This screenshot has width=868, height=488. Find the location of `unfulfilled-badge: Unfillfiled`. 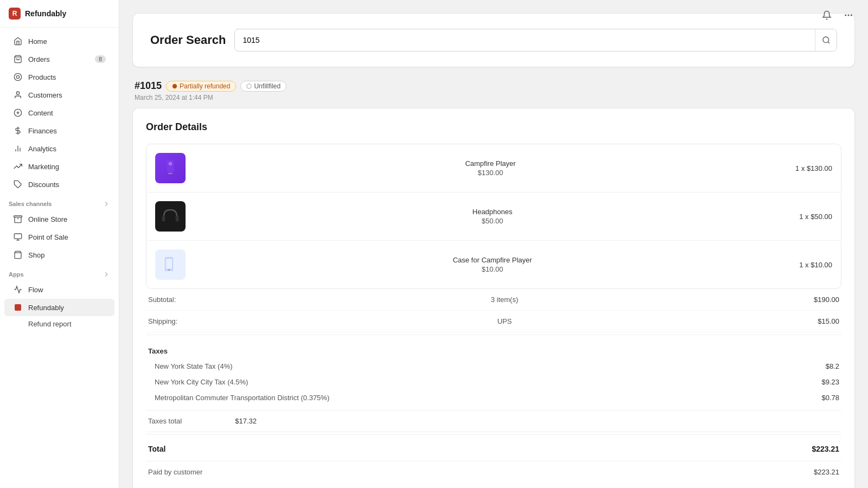

unfulfilled-badge: Unfillfiled is located at coordinates (264, 86).